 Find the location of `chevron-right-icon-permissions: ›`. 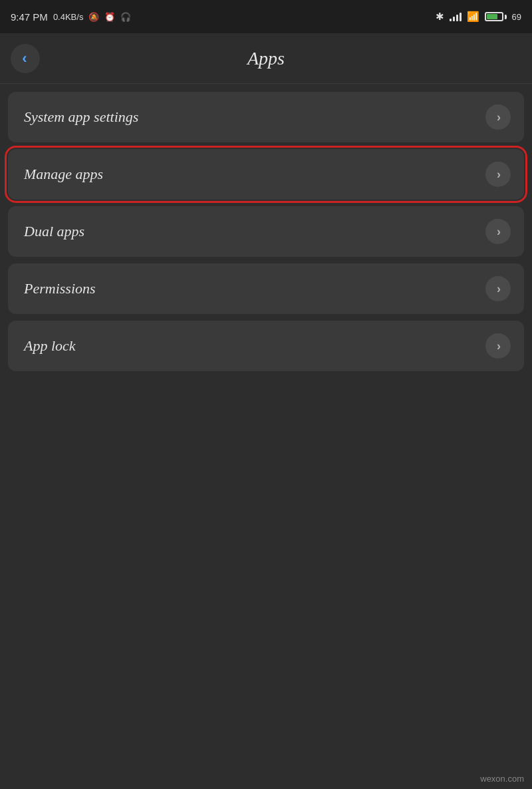

chevron-right-icon-permissions: › is located at coordinates (499, 289).